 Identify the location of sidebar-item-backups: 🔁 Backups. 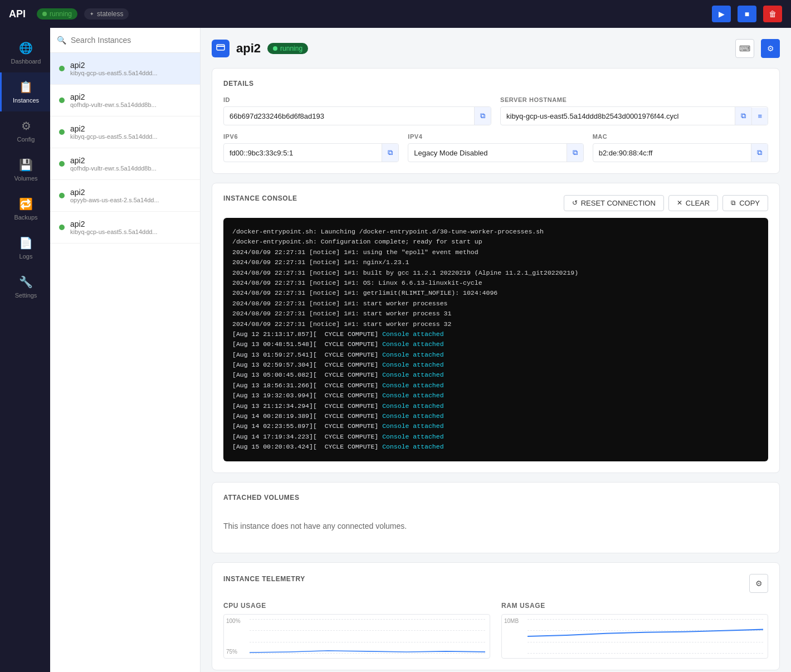
(25, 209).